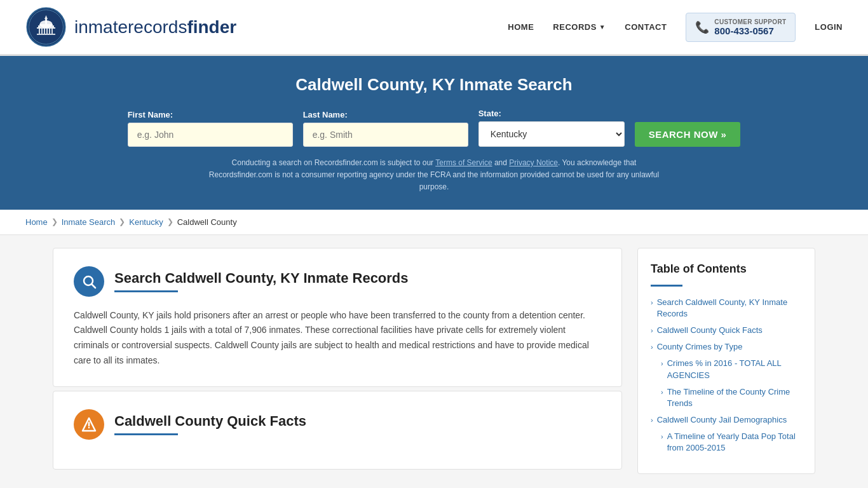 The width and height of the screenshot is (868, 488). What do you see at coordinates (726, 420) in the screenshot?
I see `toc-link-5: ›Caldwell County Jail Demographics` at bounding box center [726, 420].